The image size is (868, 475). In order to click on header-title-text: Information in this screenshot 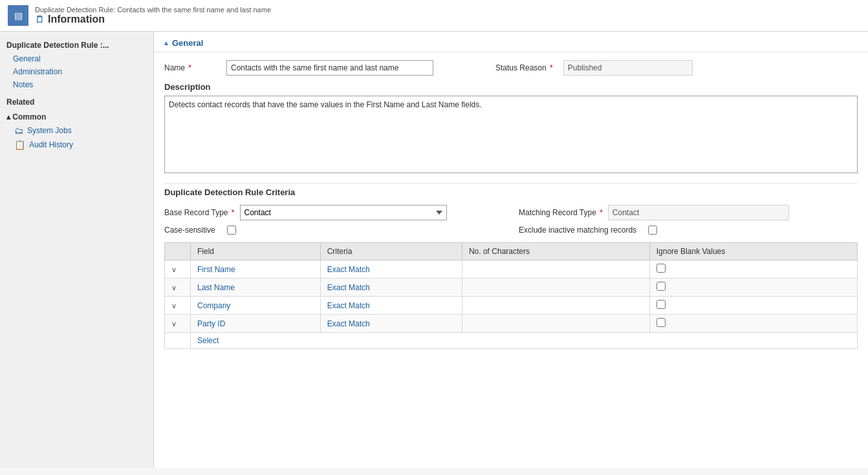, I will do `click(76, 19)`.